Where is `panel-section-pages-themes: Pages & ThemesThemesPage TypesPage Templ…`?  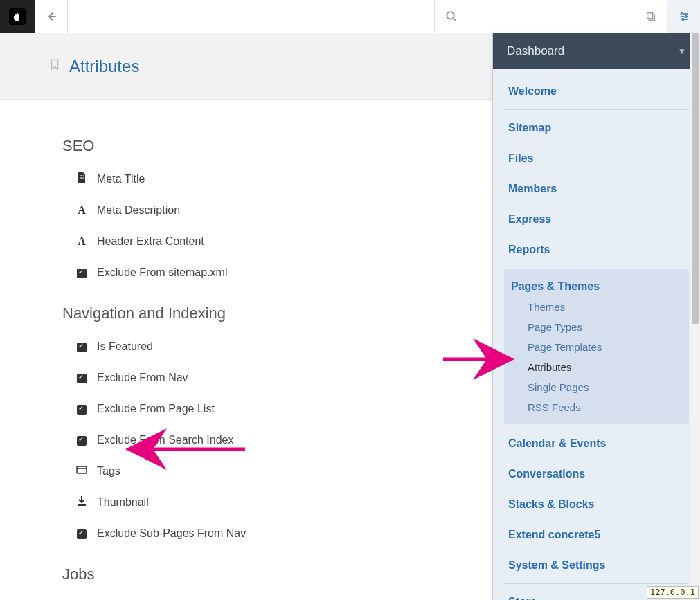 panel-section-pages-themes: Pages & ThemesThemesPage TypesPage Templ… is located at coordinates (597, 347).